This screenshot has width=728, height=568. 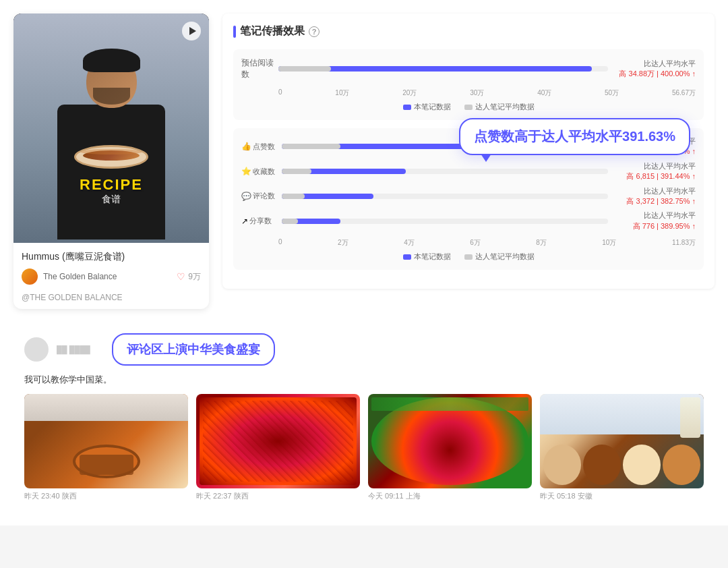 I want to click on reads-compare-value: 高 34.88万 | 400.00% ↑, so click(x=655, y=74).